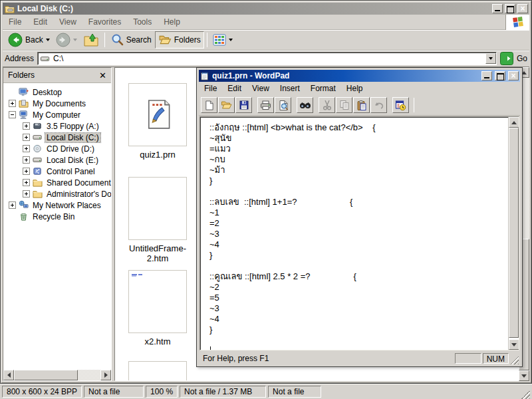  What do you see at coordinates (57, 149) in the screenshot?
I see `tree-item-cd-drive-d: CD Drive (D:)` at bounding box center [57, 149].